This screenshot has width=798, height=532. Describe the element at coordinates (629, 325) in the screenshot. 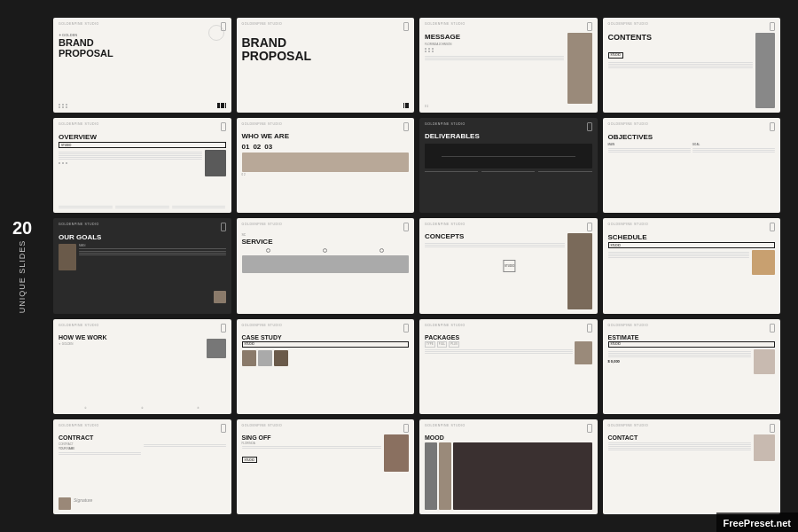

I see `slide-16-studio: GOLDENPINE STUDIO` at that location.